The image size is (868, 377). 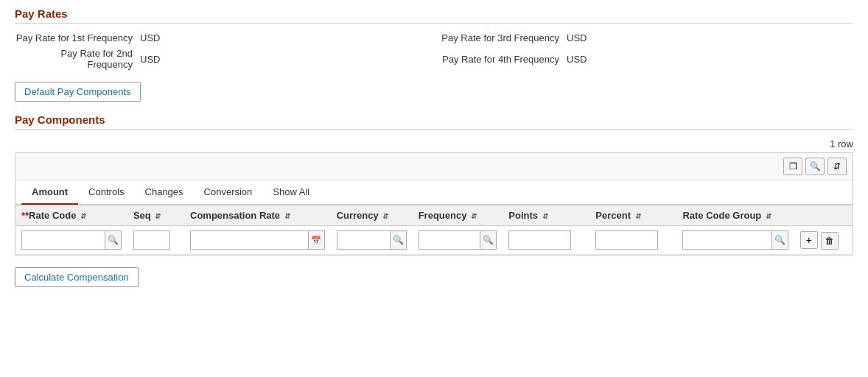 I want to click on comp-rate-calendar-button: 📅, so click(x=316, y=240).